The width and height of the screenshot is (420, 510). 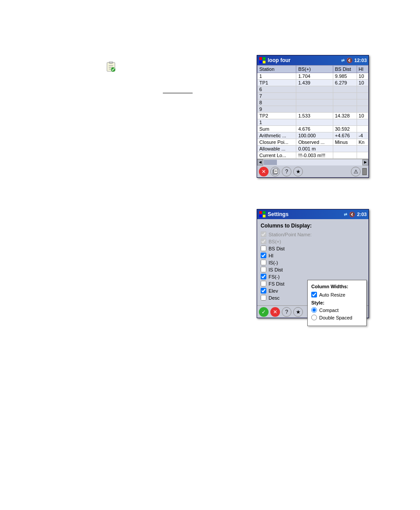 What do you see at coordinates (313, 162) in the screenshot?
I see `horizontal-scrollbar: ◀ ▶` at bounding box center [313, 162].